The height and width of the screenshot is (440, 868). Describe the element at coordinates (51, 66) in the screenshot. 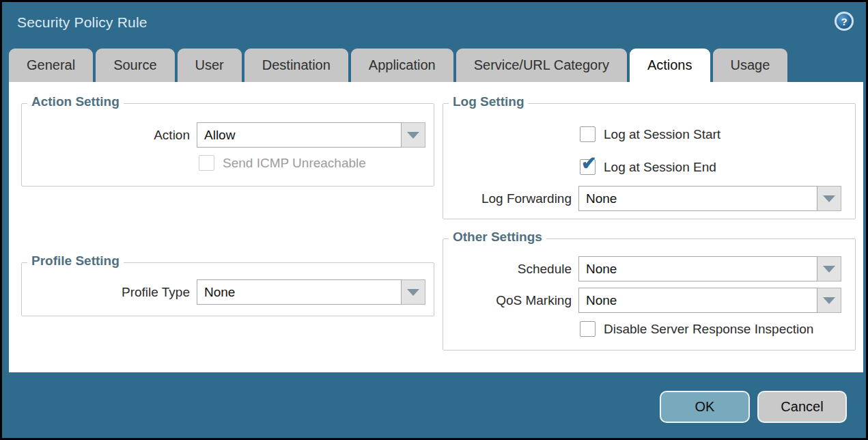

I see `tab-general: General` at that location.